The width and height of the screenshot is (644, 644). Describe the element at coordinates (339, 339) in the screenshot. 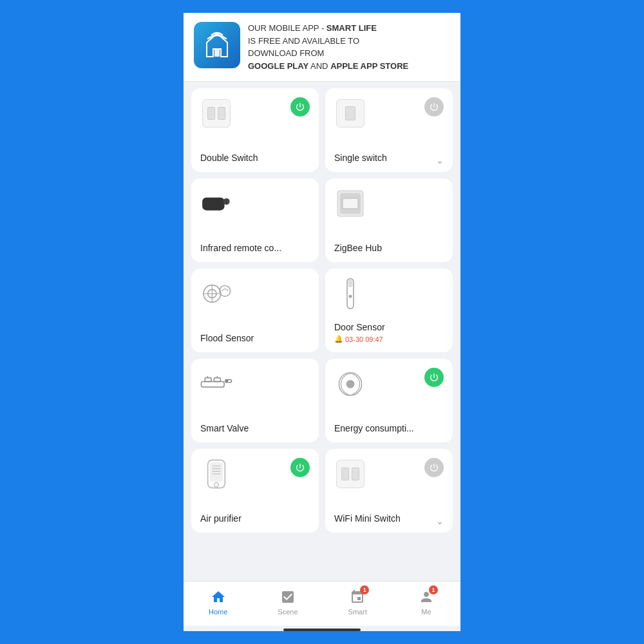

I see `alert-icon: 🔔` at that location.